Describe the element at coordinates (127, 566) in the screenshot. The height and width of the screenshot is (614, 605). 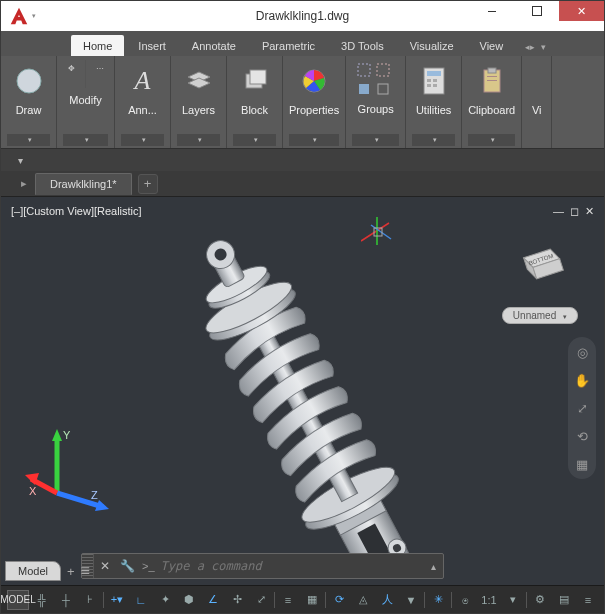
I see `command-customize-icon: 🔧` at that location.